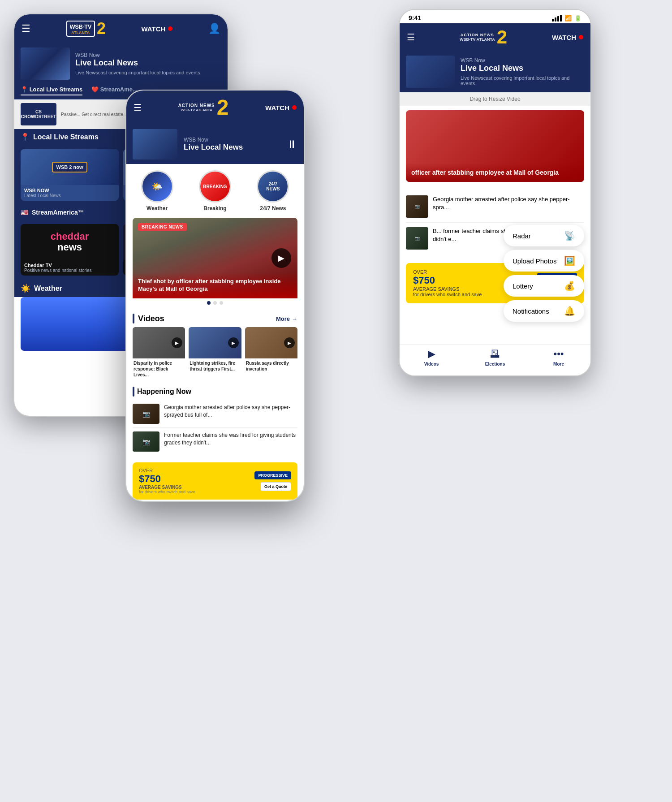  What do you see at coordinates (544, 311) in the screenshot?
I see `overlay-notifications: Notifications 🔔` at bounding box center [544, 311].